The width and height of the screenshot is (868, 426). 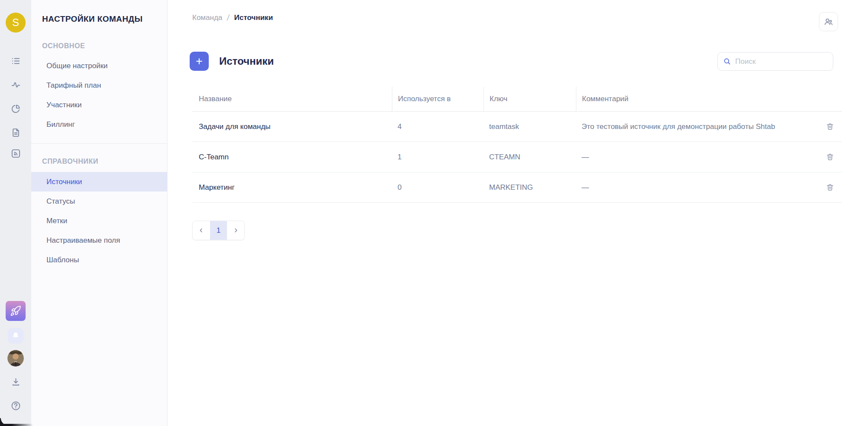 I want to click on column-header-actions, so click(x=830, y=99).